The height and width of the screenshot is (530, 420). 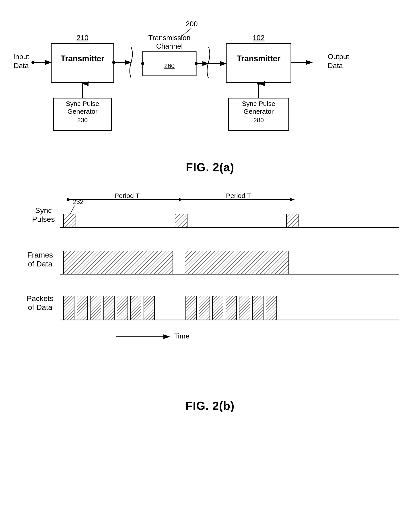 What do you see at coordinates (83, 103) in the screenshot?
I see `sync-gen-230-label1: Sync Pulse` at bounding box center [83, 103].